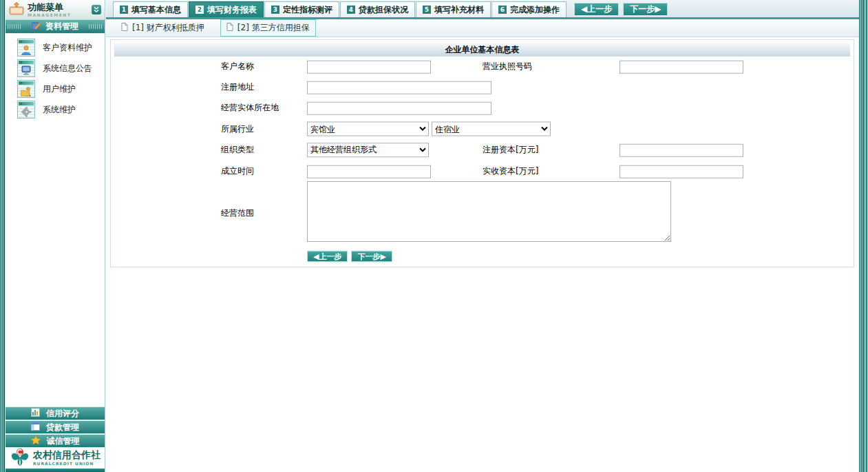 This screenshot has height=472, width=868. I want to click on reg-address-input, so click(399, 87).